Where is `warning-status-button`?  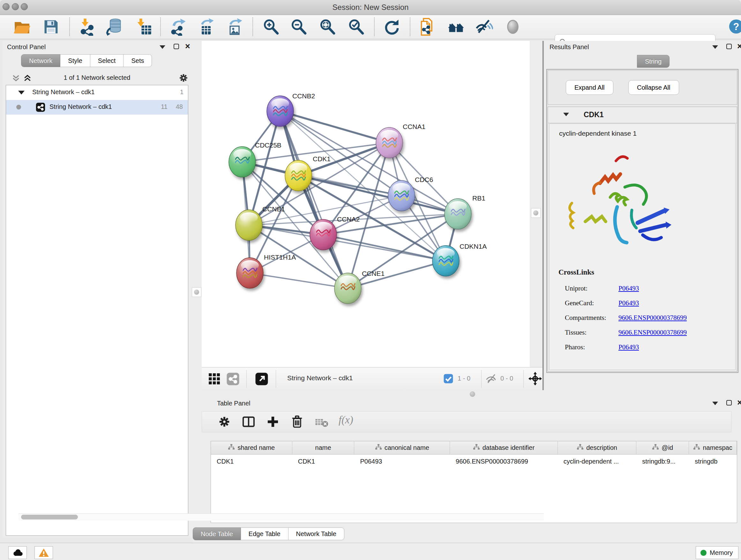
warning-status-button is located at coordinates (44, 553).